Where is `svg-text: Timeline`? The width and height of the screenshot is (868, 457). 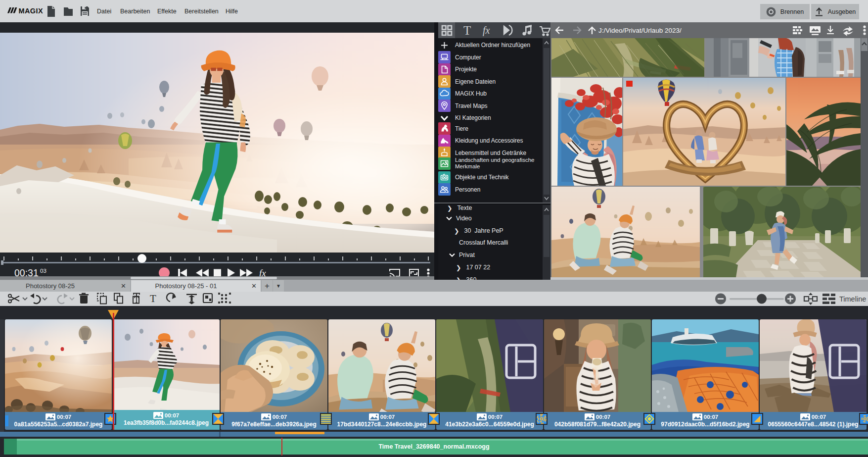 svg-text: Timeline is located at coordinates (853, 299).